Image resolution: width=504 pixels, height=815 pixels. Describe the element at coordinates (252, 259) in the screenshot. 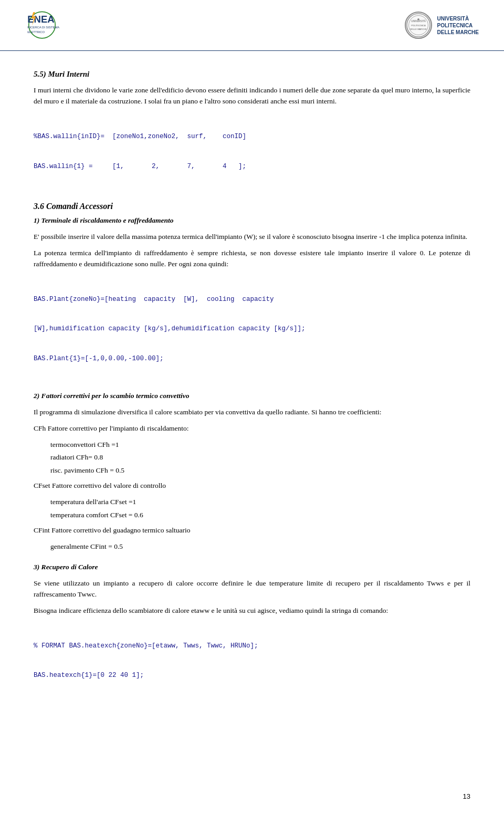

I see `sub1-p2: La potenza termica dell'impianto di raff…` at that location.